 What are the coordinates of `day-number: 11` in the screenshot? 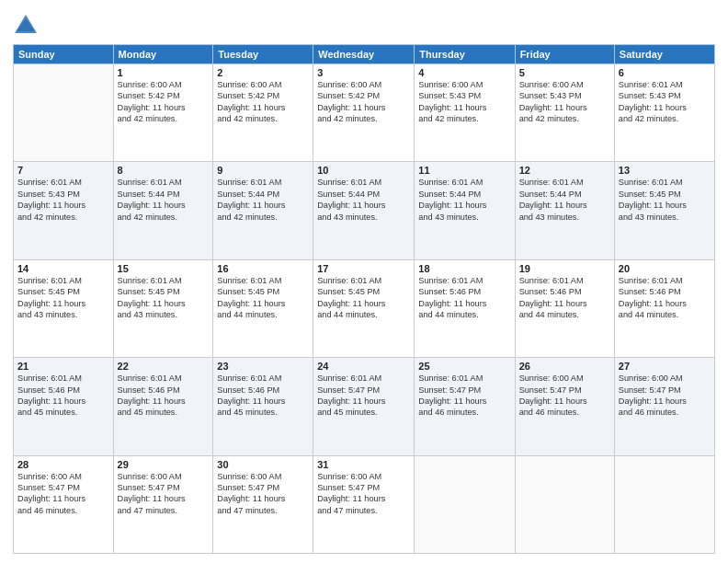 It's located at (464, 170).